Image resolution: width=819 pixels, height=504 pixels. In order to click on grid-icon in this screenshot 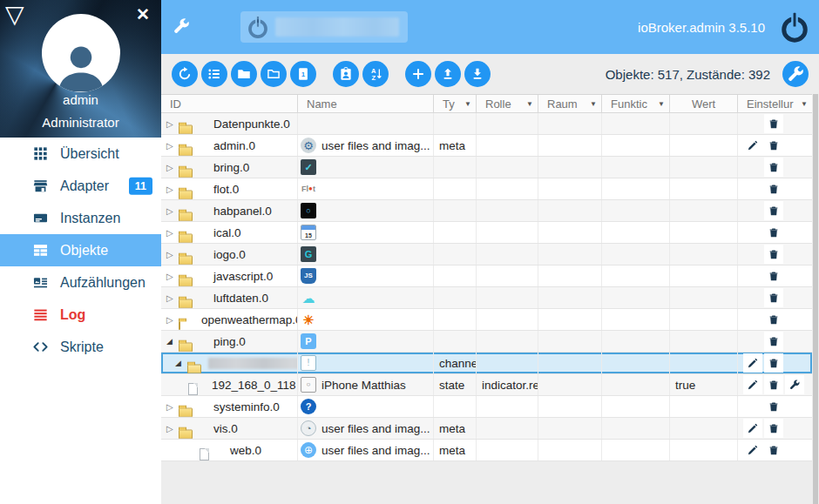, I will do `click(40, 154)`.